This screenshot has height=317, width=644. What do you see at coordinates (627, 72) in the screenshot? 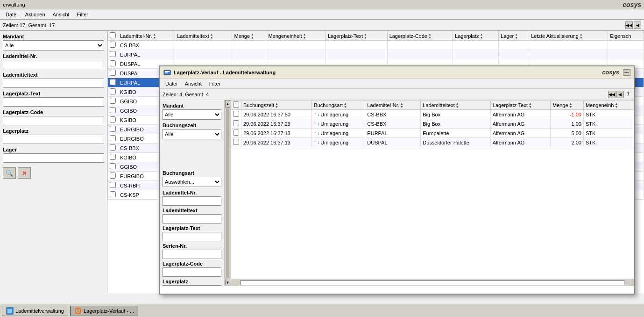
I see `dialog-minimize-button: —` at bounding box center [627, 72].